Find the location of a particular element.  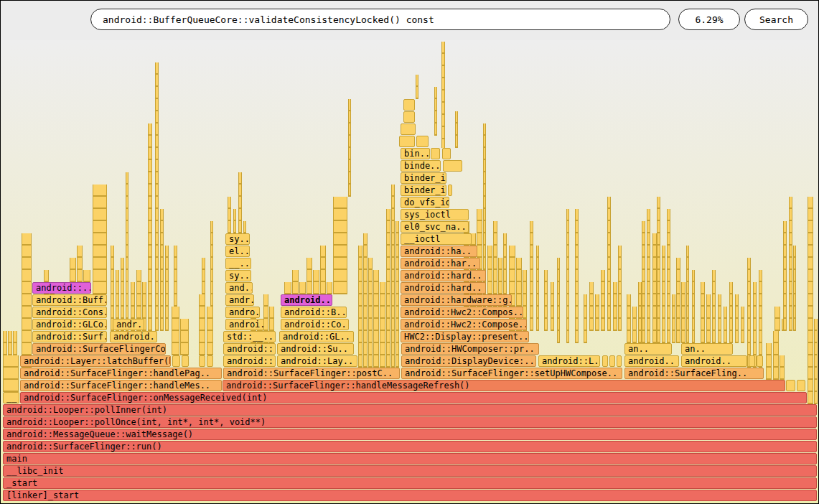

flame-frame: std::__.. is located at coordinates (250, 337).